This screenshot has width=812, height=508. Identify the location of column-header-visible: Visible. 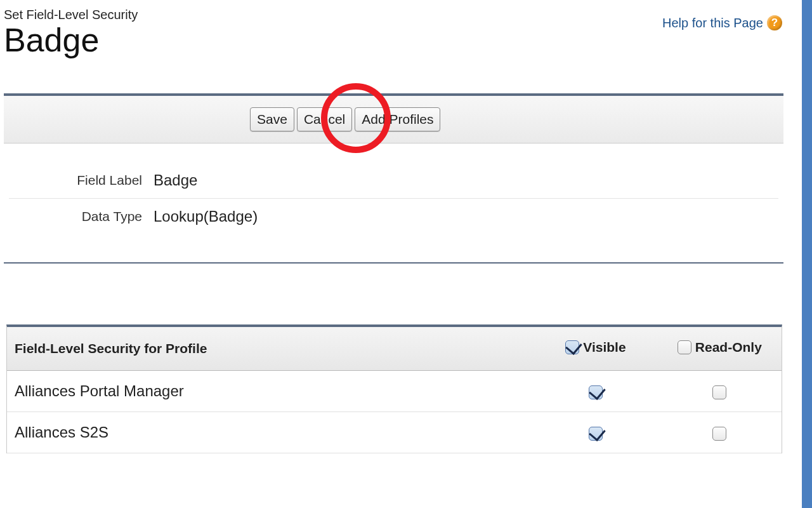
(595, 349).